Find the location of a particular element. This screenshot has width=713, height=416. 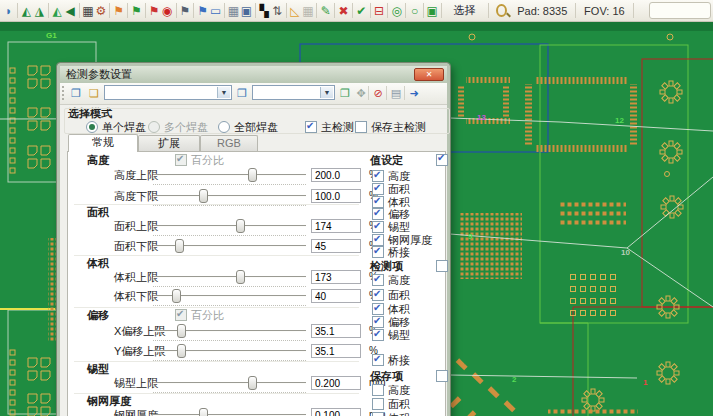

pin-dark-icon: ⚑ is located at coordinates (184, 11).